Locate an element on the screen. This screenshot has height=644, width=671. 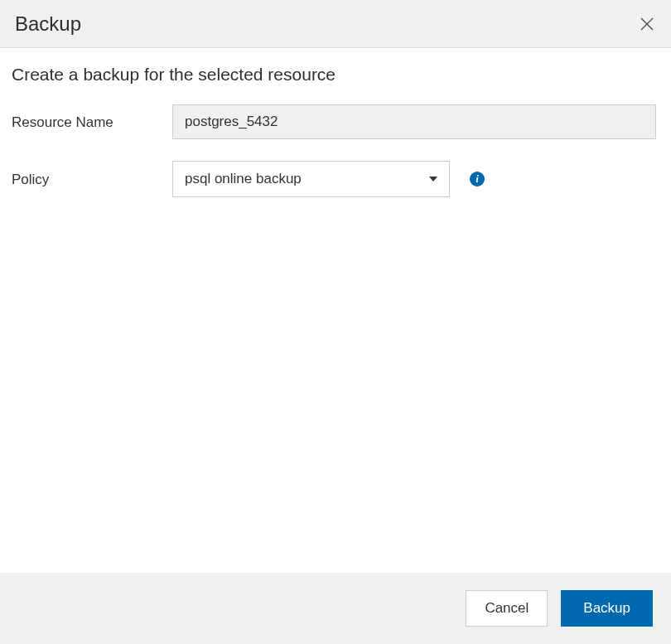
chevron-down-icon is located at coordinates (433, 179).